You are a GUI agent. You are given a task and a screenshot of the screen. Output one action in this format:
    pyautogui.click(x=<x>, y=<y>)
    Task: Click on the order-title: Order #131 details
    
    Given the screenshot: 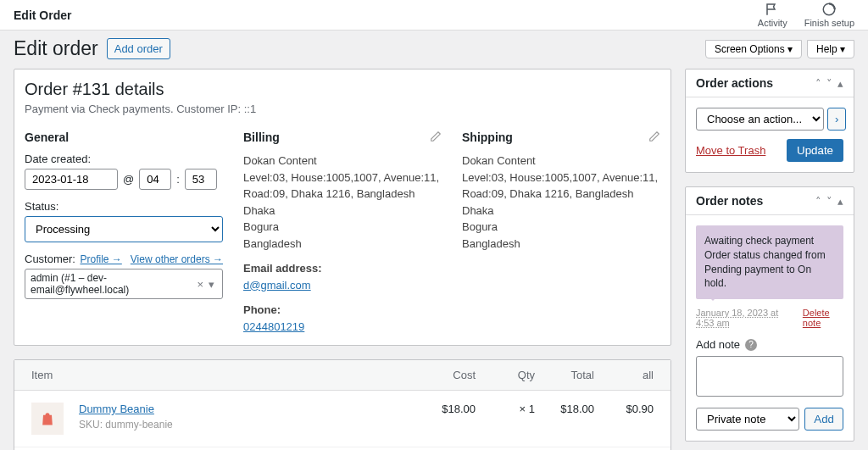 What is the action you would take?
    pyautogui.click(x=342, y=90)
    